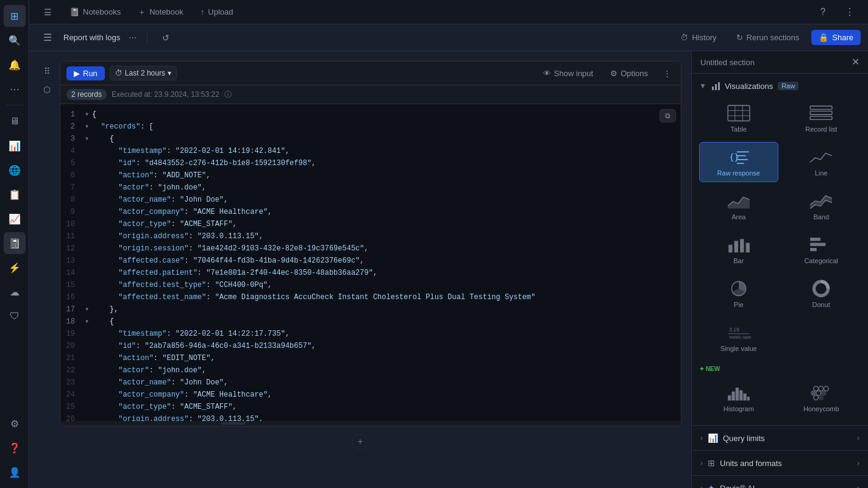  Describe the element at coordinates (73, 322) in the screenshot. I see `line-num-18: 18` at that location.